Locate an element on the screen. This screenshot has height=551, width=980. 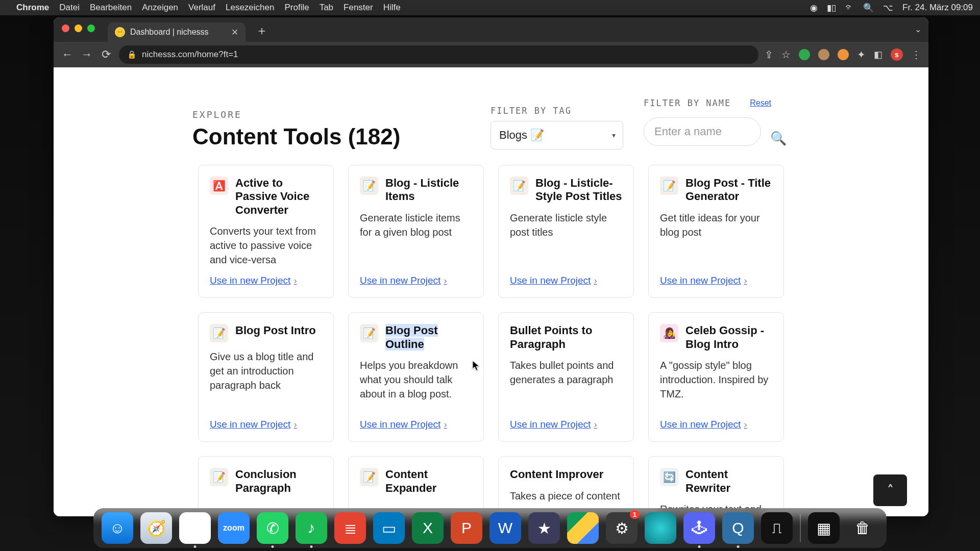
extensions-puzzle-icon: ✦ is located at coordinates (862, 55).